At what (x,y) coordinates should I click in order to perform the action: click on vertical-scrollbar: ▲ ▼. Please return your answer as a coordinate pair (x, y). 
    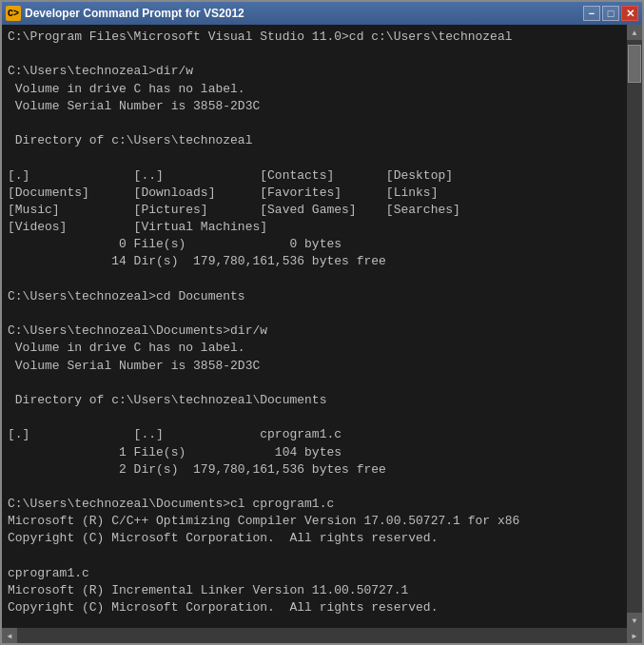
    Looking at the image, I should click on (634, 326).